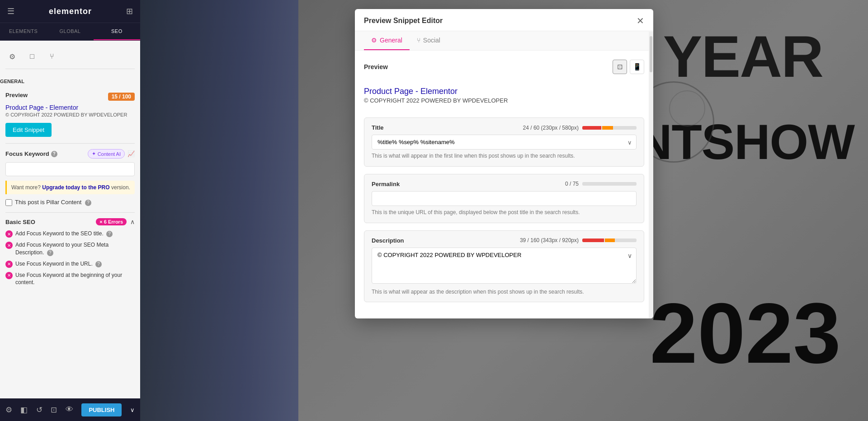 This screenshot has height=421, width=868. What do you see at coordinates (129, 11) in the screenshot?
I see `grid-icon: ⊞` at bounding box center [129, 11].